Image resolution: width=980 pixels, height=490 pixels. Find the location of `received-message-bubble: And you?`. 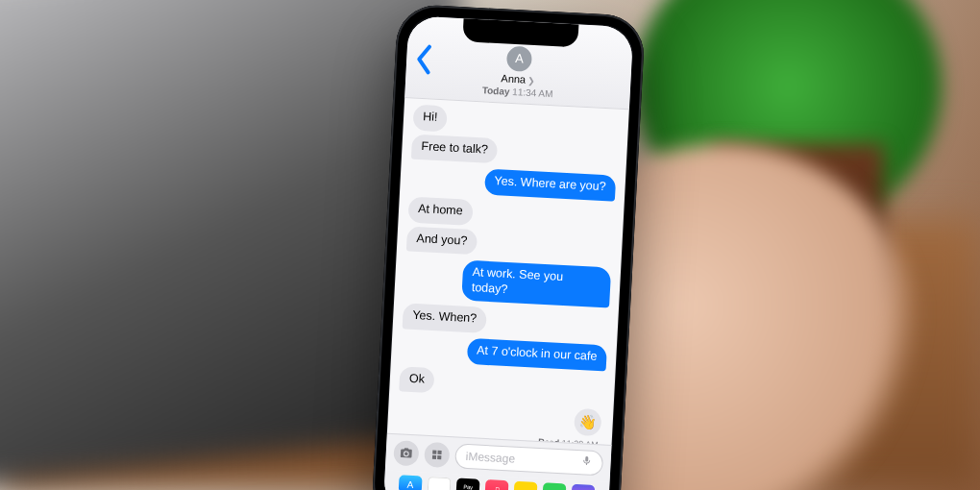

received-message-bubble: And you? is located at coordinates (442, 240).